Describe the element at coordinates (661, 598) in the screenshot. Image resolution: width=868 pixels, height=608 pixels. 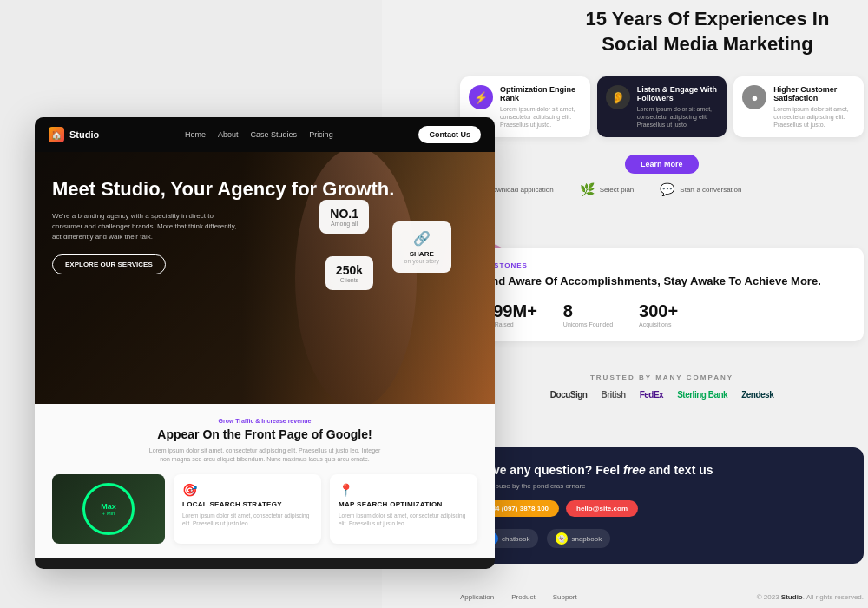
I see `footer-bar: Application Product Support © 2023 Studi…` at that location.